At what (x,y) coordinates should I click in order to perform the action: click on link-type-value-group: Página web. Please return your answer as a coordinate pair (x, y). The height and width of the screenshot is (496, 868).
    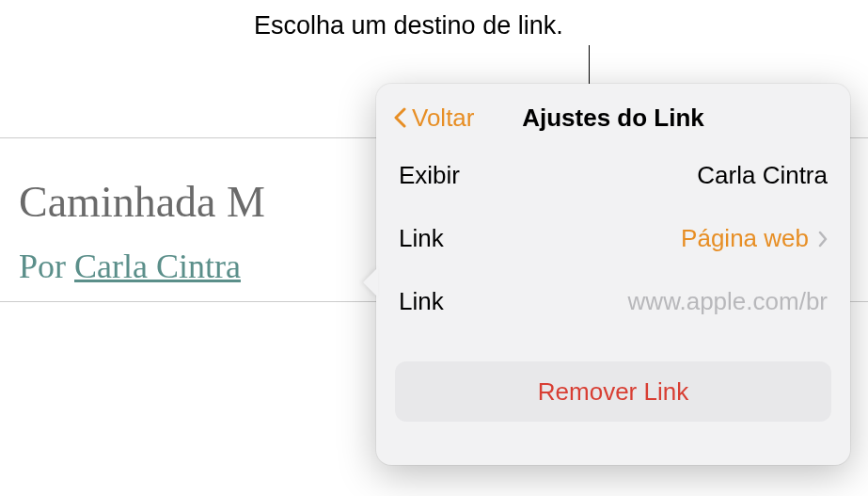
    Looking at the image, I should click on (754, 239).